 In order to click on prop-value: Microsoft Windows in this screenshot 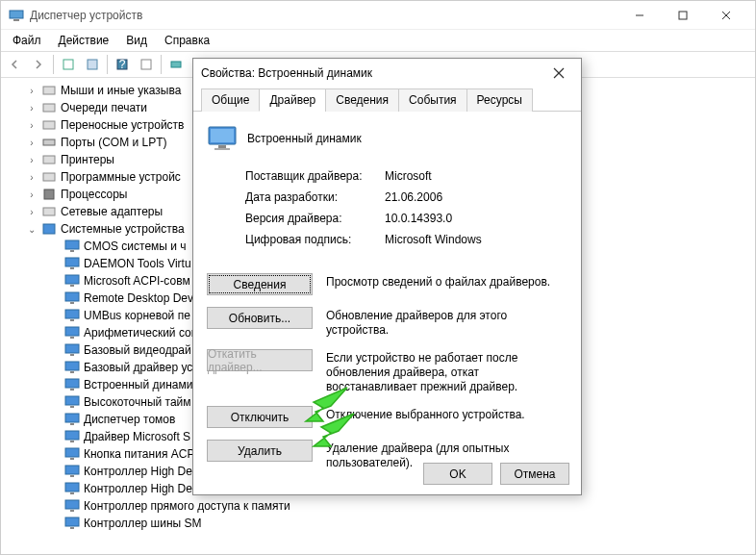, I will do `click(433, 243)`.